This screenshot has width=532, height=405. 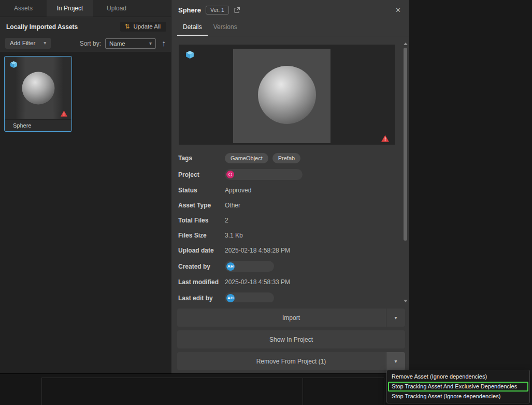 I want to click on field-last-edit-by: Last edit by AH, so click(x=287, y=298).